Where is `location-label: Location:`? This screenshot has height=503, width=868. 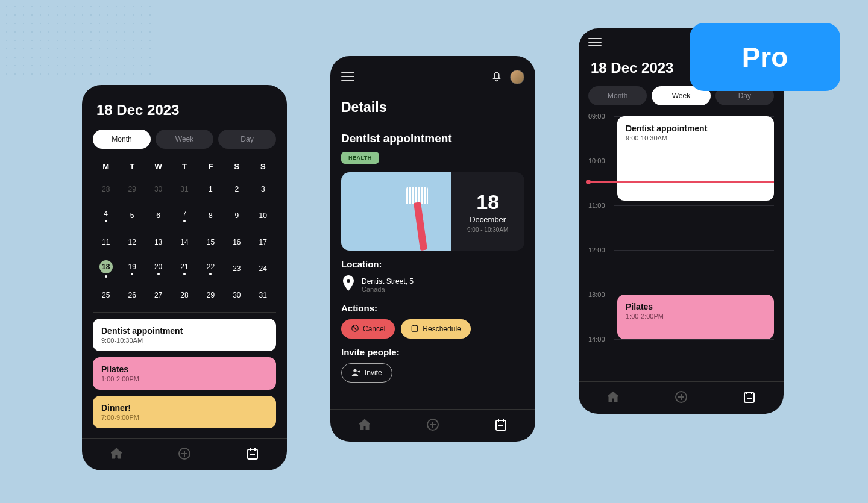 location-label: Location: is located at coordinates (433, 264).